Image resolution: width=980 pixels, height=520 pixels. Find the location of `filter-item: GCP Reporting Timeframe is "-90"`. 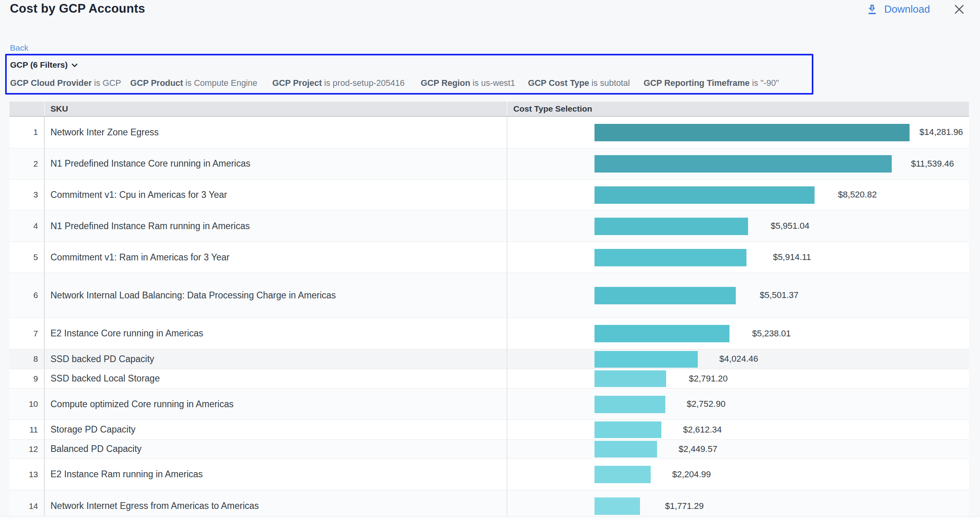

filter-item: GCP Reporting Timeframe is "-90" is located at coordinates (711, 83).